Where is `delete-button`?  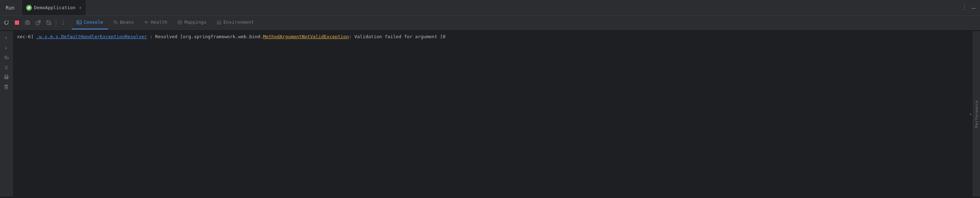
delete-button is located at coordinates (6, 87).